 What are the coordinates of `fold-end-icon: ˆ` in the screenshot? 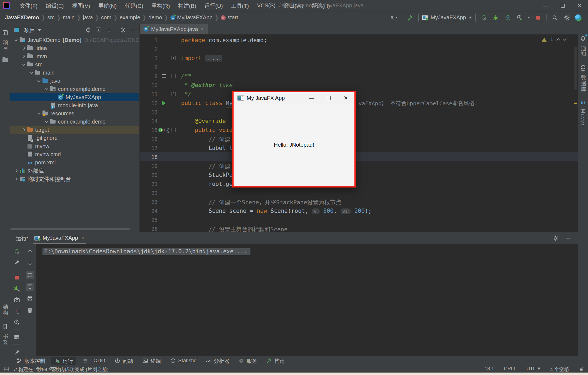 It's located at (174, 94).